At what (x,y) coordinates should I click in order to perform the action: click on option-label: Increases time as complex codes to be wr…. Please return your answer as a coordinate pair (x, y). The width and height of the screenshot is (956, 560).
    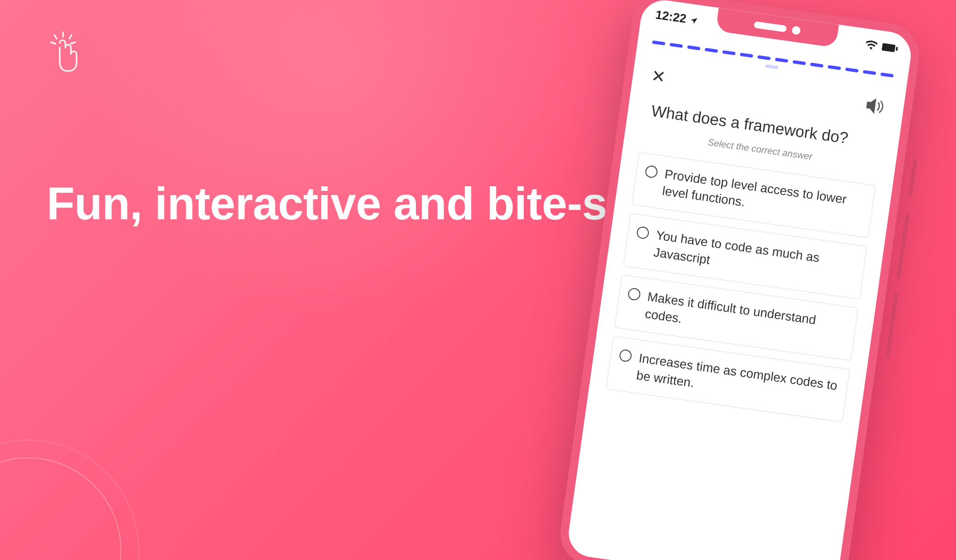
    Looking at the image, I should click on (738, 380).